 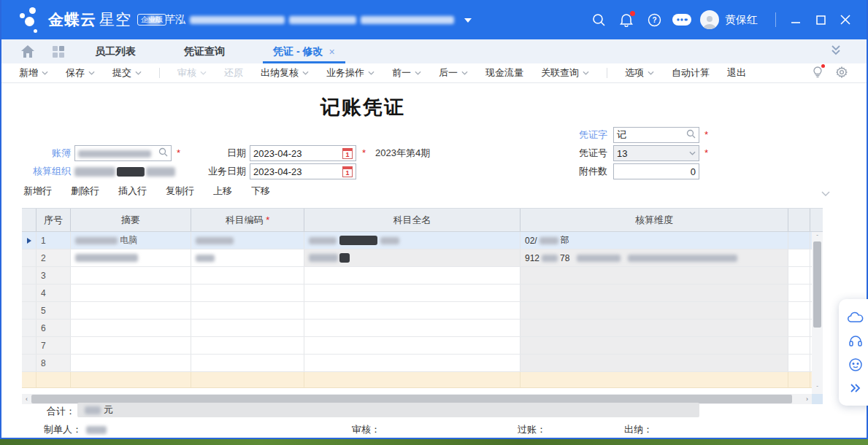 I want to click on scroll-left-arrow-icon: ‹, so click(x=26, y=399).